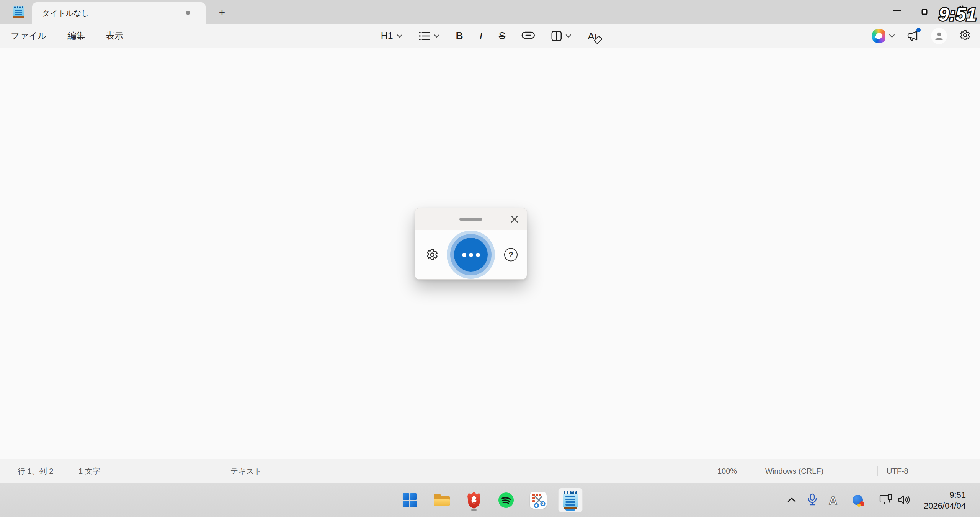 The image size is (980, 517). What do you see at coordinates (222, 13) in the screenshot?
I see `new-tab-button: +` at bounding box center [222, 13].